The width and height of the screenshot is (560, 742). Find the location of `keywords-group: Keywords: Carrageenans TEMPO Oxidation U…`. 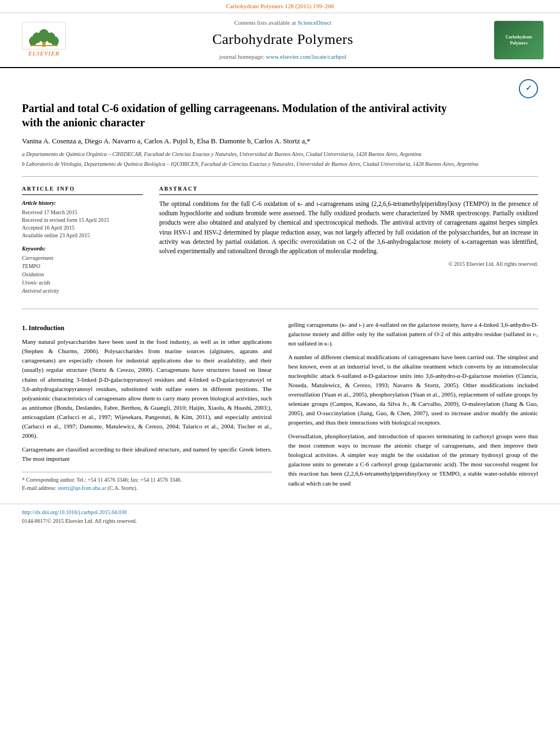

keywords-group: Keywords: Carrageenans TEMPO Oxidation U… is located at coordinates (82, 270).